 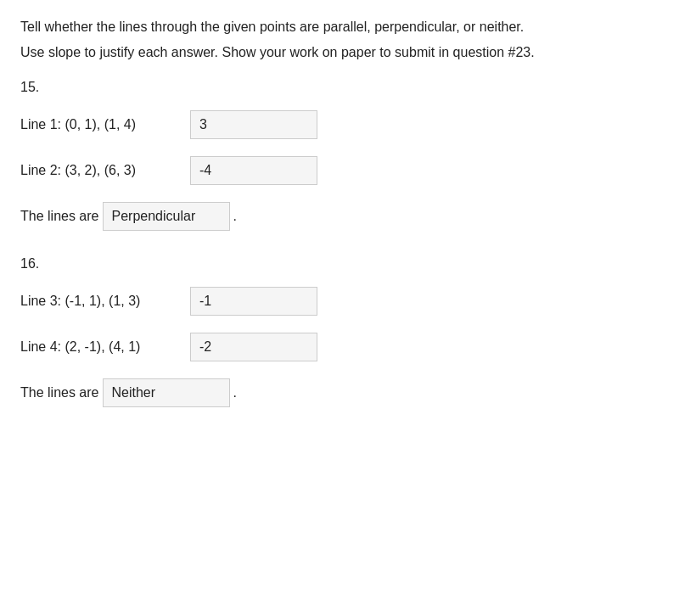 What do you see at coordinates (340, 171) in the screenshot?
I see `problem-15-line2-row: Line 2: (3, 2), (5, 3) -4` at bounding box center [340, 171].